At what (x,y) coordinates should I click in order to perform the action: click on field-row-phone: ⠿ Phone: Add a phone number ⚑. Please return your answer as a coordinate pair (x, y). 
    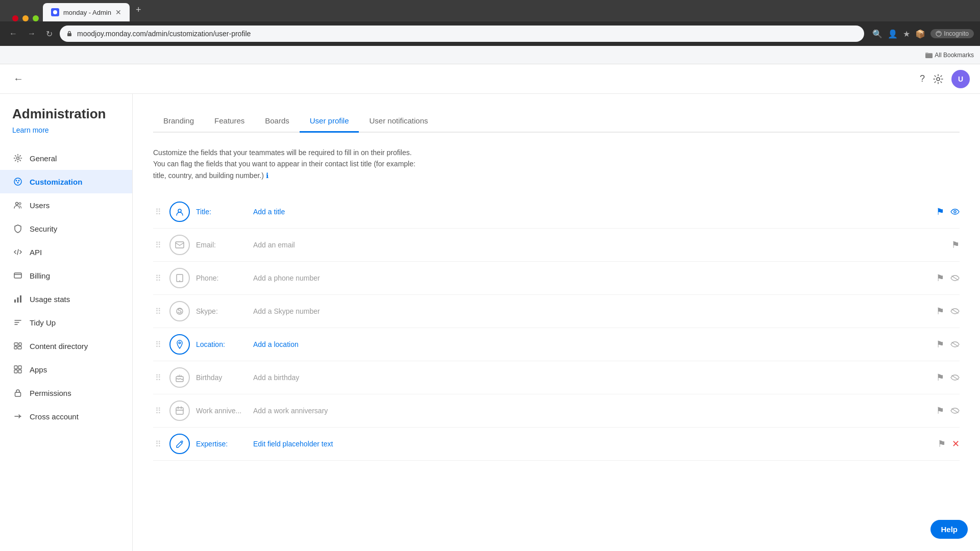
    Looking at the image, I should click on (556, 279).